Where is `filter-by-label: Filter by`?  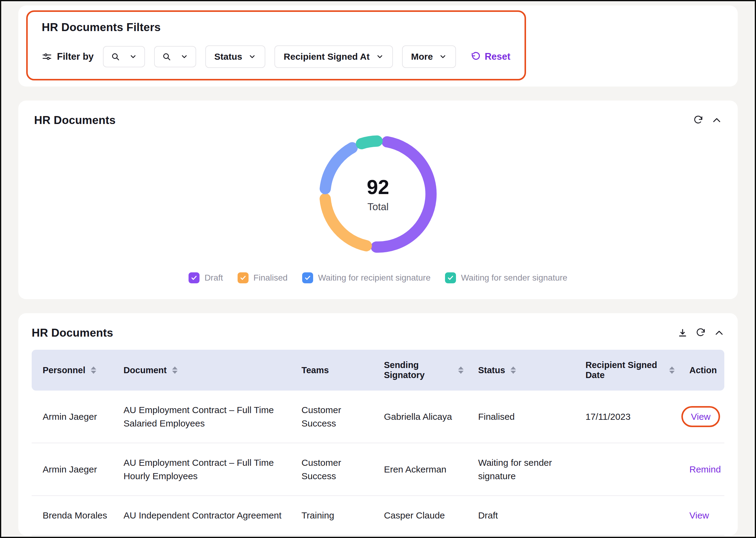
filter-by-label: Filter by is located at coordinates (76, 57).